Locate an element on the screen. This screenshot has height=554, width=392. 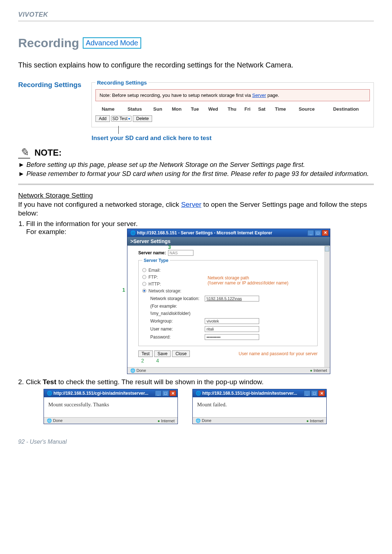
close-button-2: Close is located at coordinates (181, 354).